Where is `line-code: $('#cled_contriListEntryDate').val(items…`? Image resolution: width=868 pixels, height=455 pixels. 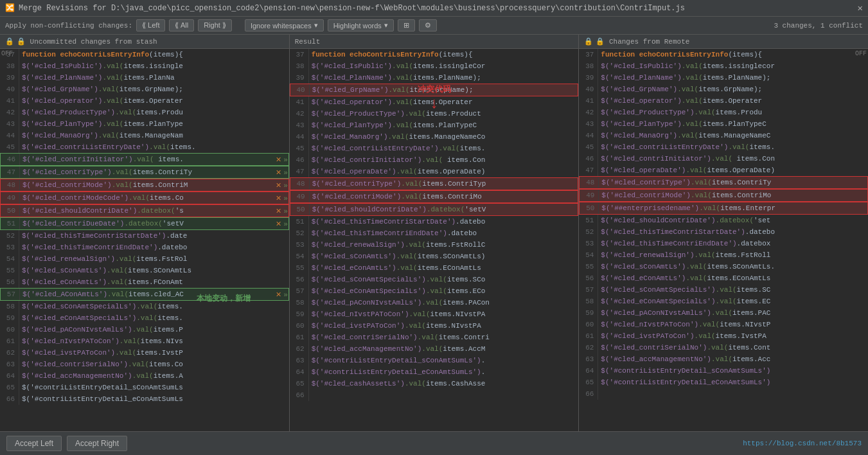
line-code: $('#cled_contriListEntryDate').val(items… is located at coordinates (155, 147).